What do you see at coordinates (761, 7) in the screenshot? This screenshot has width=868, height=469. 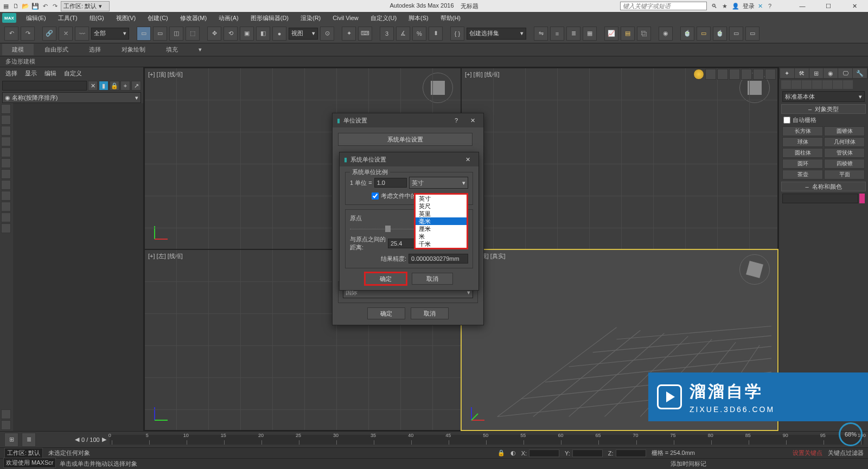 I see `exchange-icon: ✕` at bounding box center [761, 7].